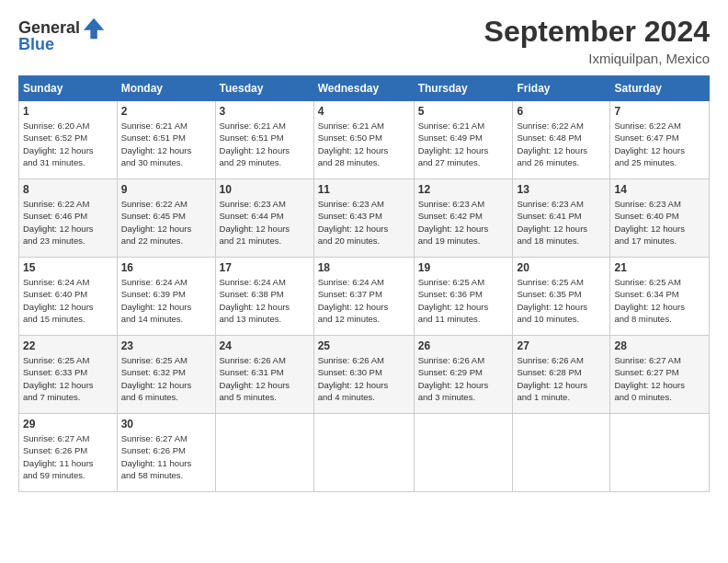 The height and width of the screenshot is (563, 728). What do you see at coordinates (660, 88) in the screenshot?
I see `col-saturday: Saturday` at bounding box center [660, 88].